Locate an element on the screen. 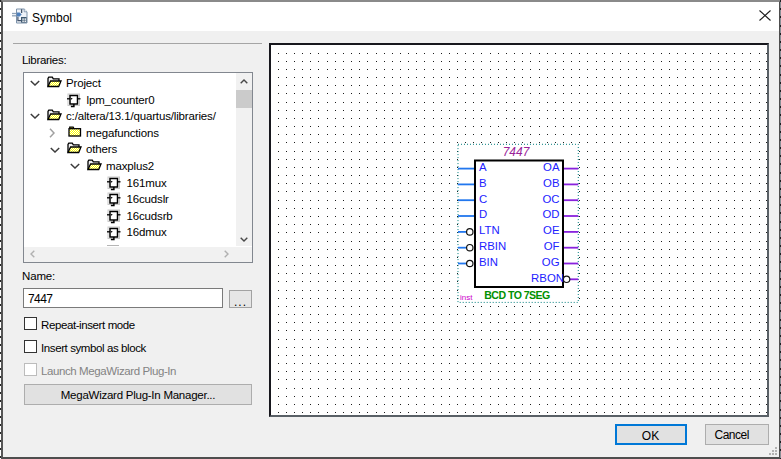  svg-text: D is located at coordinates (483, 215).